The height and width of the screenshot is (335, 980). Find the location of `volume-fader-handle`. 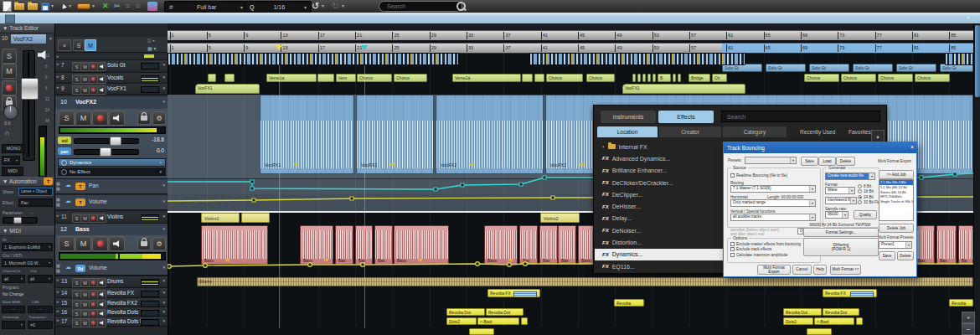

volume-fader-handle is located at coordinates (30, 89).